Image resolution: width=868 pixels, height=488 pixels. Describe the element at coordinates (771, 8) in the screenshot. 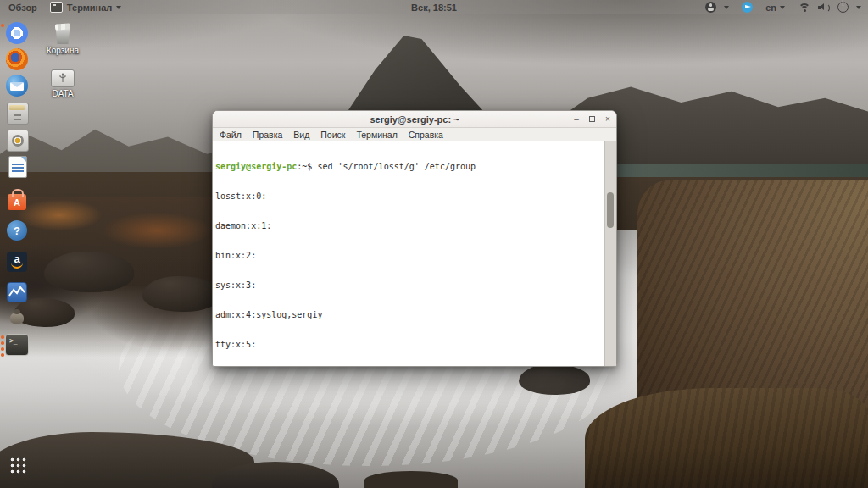

I see `keyboard-layout-label: en` at that location.